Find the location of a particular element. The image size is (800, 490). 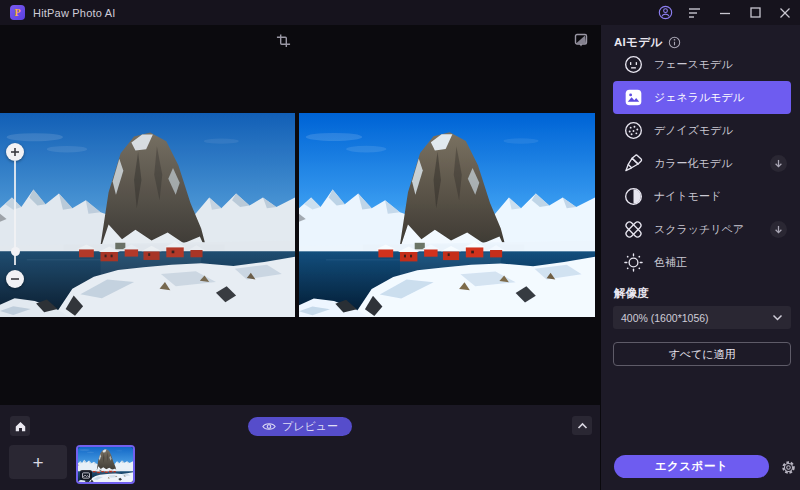

close-button is located at coordinates (785, 12).